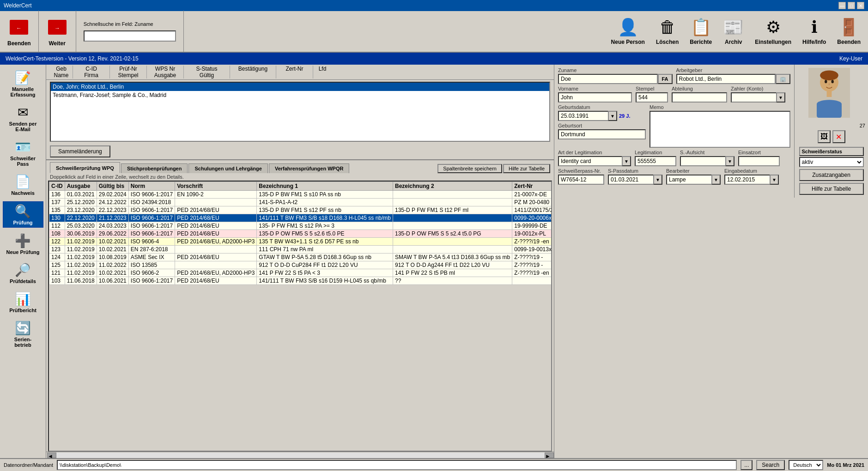 This screenshot has width=868, height=471. I want to click on table-cell: 22.12.2023, so click(113, 211).